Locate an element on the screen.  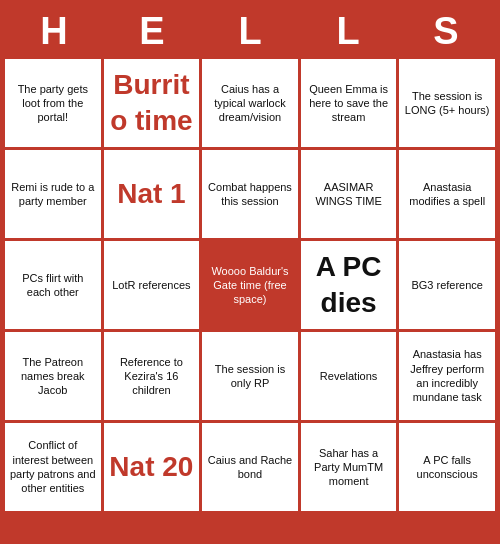
cell-3-0: The Patreon names break Jacob is located at coordinates (53, 376).